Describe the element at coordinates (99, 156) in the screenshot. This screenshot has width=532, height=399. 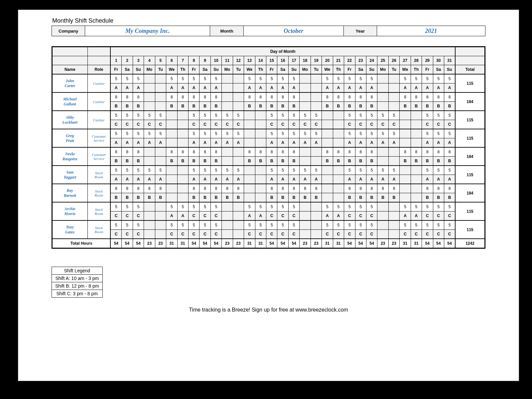
I see `employee-role: CustomerService` at that location.